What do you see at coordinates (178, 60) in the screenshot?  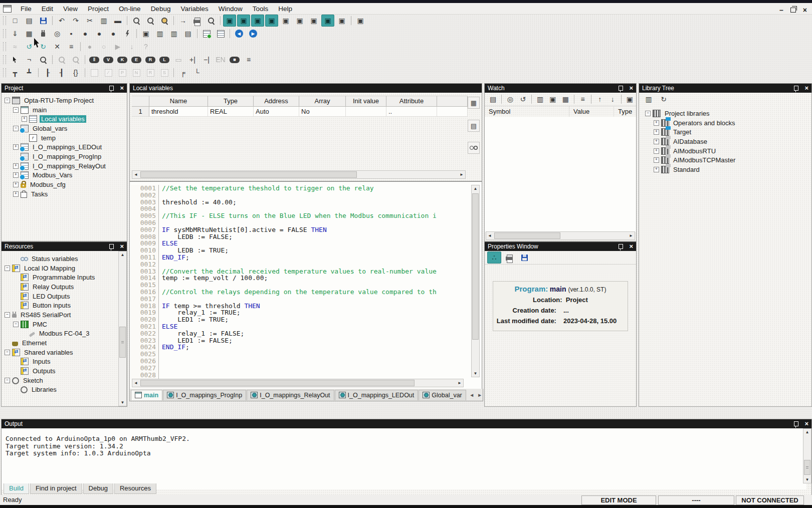 I see `comment-box-button: ▭` at bounding box center [178, 60].